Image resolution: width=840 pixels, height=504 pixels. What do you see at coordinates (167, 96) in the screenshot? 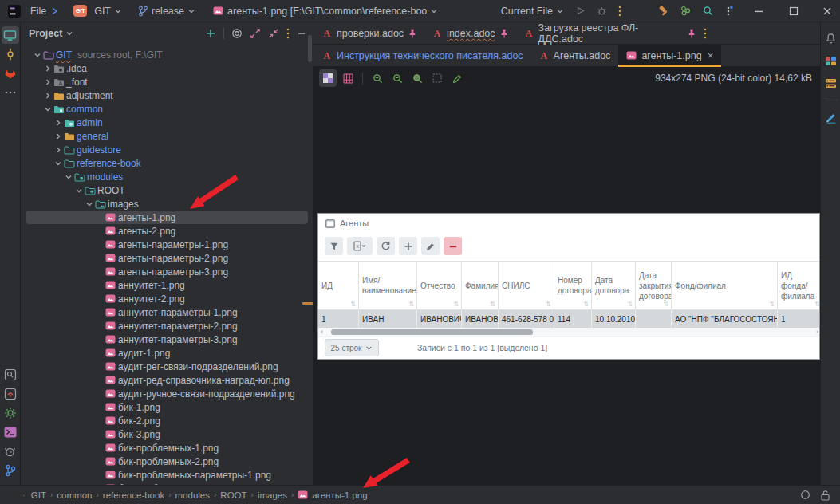
I see `tree-item: adjustment` at bounding box center [167, 96].